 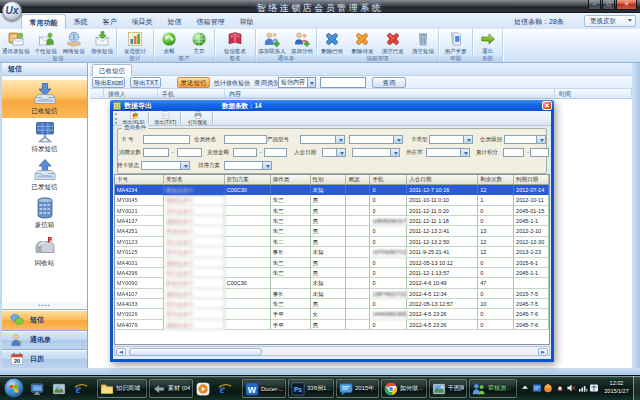 What do you see at coordinates (388, 180) in the screenshot?
I see `dialog-col-手机: 手机` at bounding box center [388, 180].